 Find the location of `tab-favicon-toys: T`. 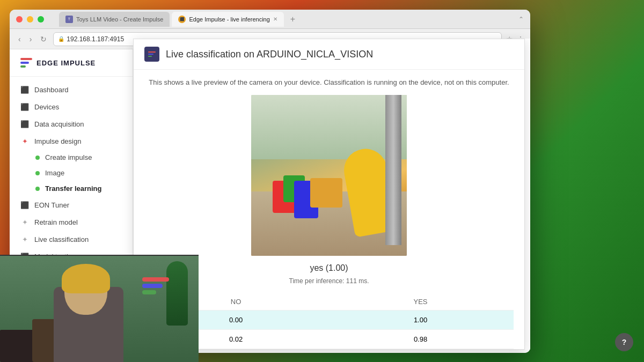

tab-favicon-toys: T is located at coordinates (69, 19).